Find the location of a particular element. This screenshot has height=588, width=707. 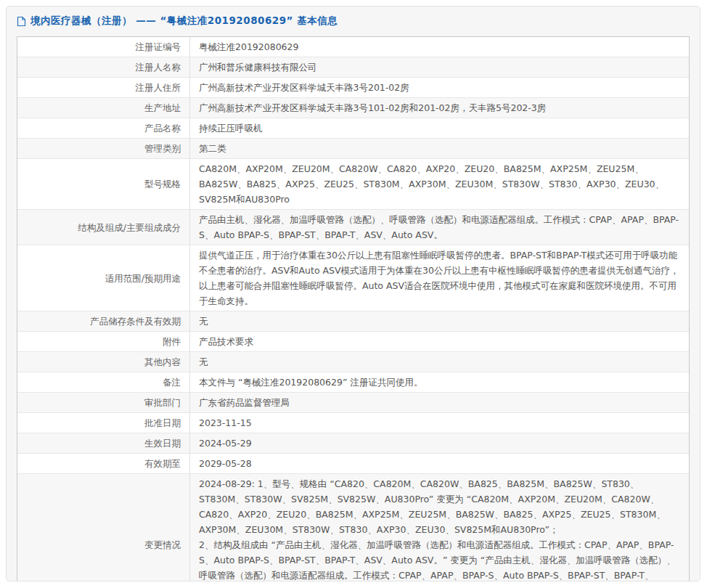

row-label-text: 备注 is located at coordinates (171, 382).